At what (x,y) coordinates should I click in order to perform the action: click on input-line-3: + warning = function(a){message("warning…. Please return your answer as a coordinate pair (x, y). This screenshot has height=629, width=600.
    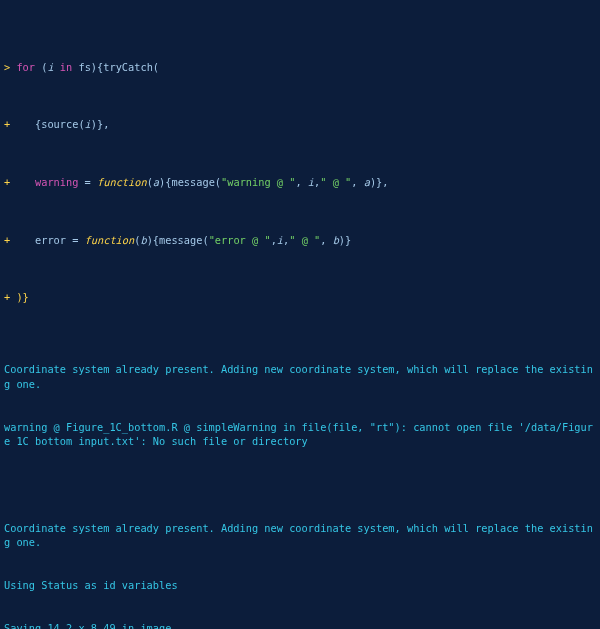
    Looking at the image, I should click on (300, 182).